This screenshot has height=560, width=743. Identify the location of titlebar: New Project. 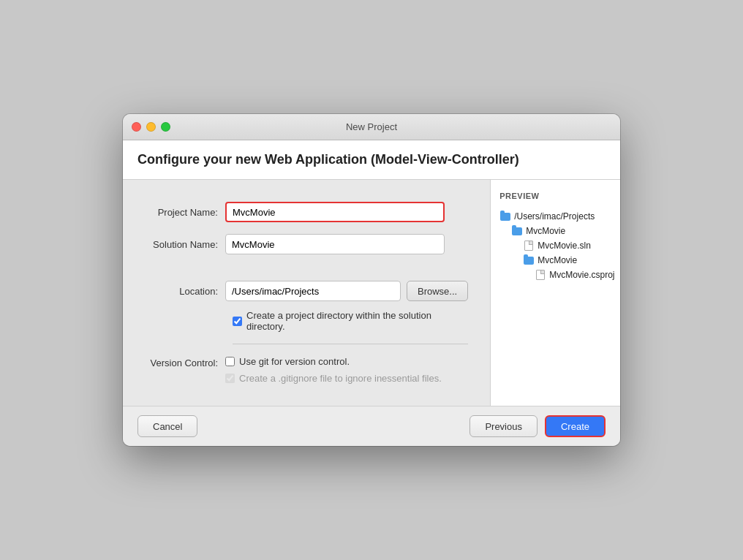
(372, 127).